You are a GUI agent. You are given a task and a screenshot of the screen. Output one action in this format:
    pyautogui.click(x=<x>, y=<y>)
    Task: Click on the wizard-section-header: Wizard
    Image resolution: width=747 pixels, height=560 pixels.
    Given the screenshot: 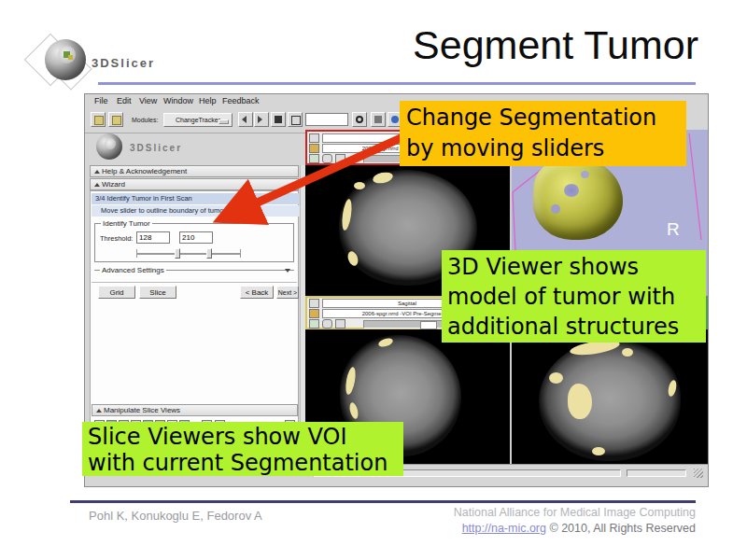 What is the action you would take?
    pyautogui.click(x=194, y=185)
    